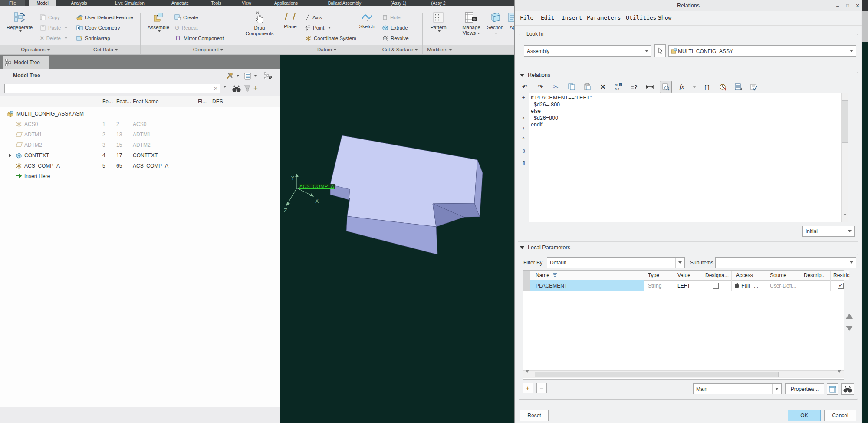 The width and height of the screenshot is (868, 423). Describe the element at coordinates (804, 416) in the screenshot. I see `ok-button: OK` at that location.